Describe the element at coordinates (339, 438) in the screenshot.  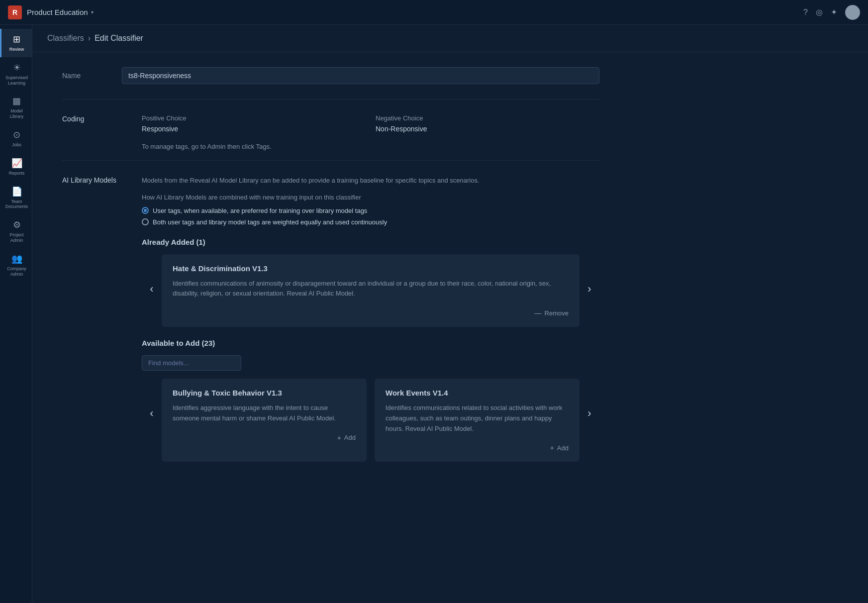
I see `add-1-icon: +` at that location.